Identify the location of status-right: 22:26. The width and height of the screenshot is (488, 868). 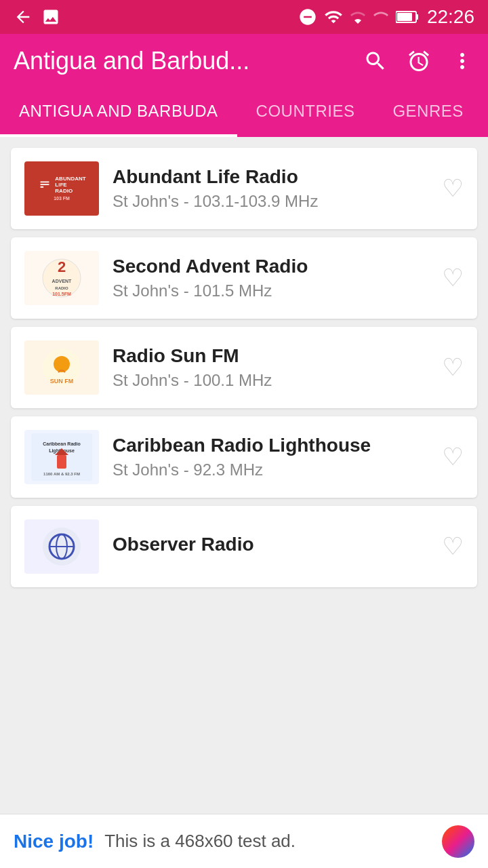
(386, 17).